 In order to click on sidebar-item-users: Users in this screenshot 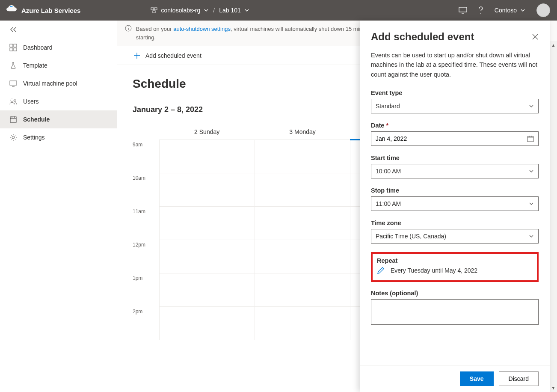, I will do `click(58, 101)`.